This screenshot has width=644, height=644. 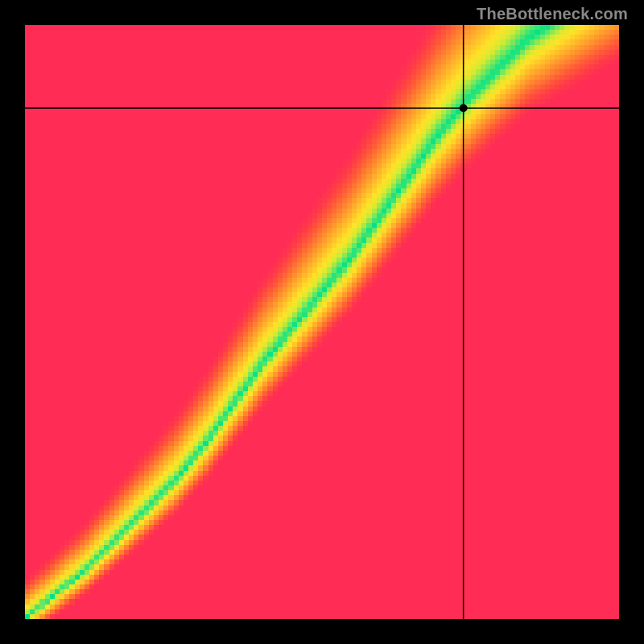 I want to click on watermark-text: TheBottleneck.com, so click(x=552, y=14).